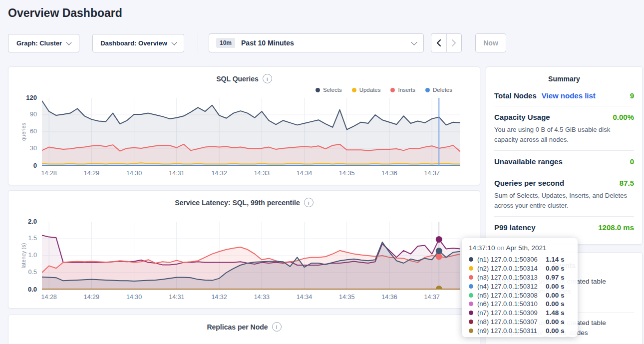 Image resolution: width=644 pixels, height=344 pixels. I want to click on node-latency-value: 1.48 s, so click(555, 313).